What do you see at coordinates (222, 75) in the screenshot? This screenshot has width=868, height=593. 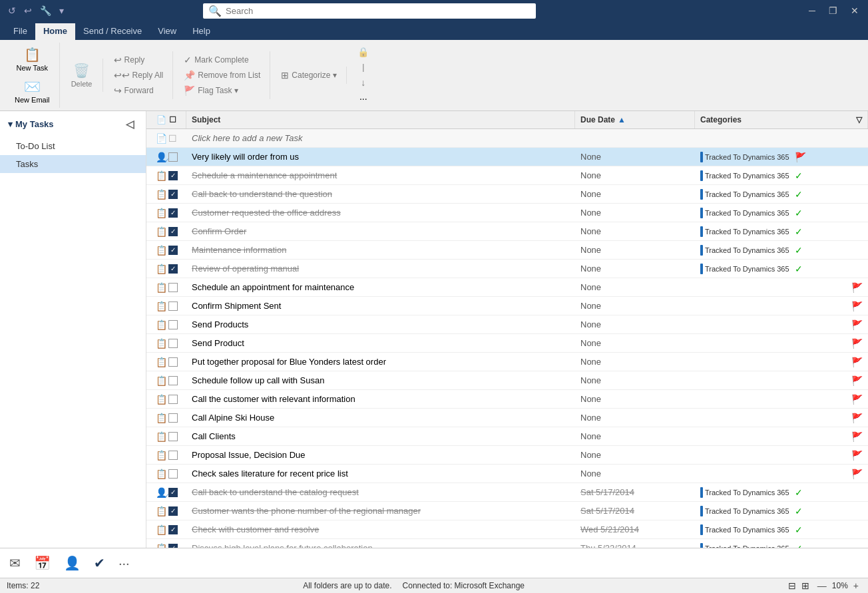 I see `remove-from-list-button: 📌 Remove from List` at bounding box center [222, 75].